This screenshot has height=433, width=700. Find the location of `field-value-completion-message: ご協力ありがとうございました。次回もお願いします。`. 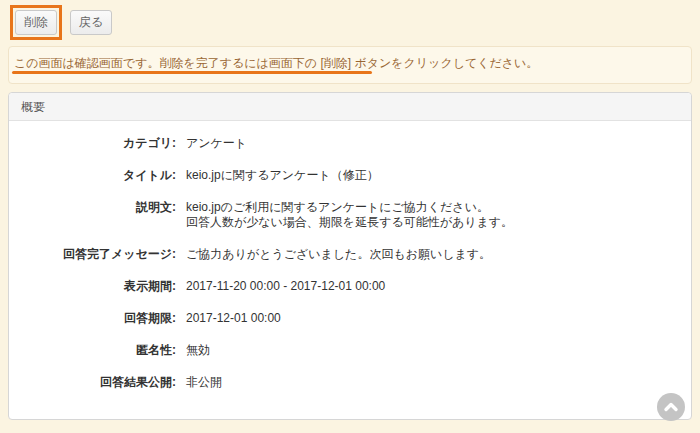

field-value-completion-message: ご協力ありがとうございました。次回もお願いします。 is located at coordinates (338, 254).